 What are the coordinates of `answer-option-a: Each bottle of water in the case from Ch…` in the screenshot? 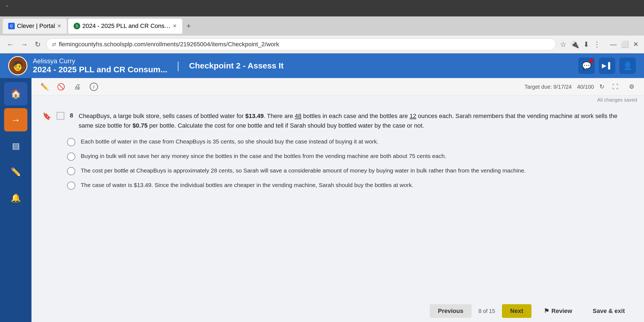 It's located at (350, 142).